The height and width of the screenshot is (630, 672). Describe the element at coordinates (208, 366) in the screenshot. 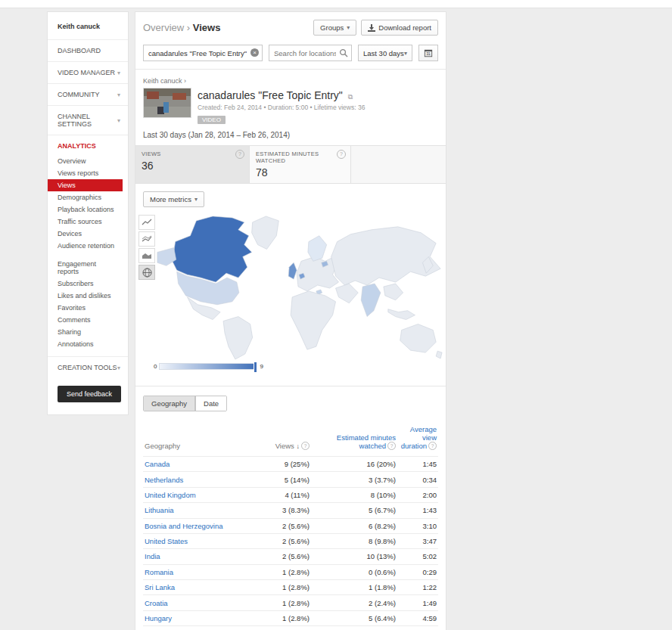

I see `scale-gradient-bar` at that location.